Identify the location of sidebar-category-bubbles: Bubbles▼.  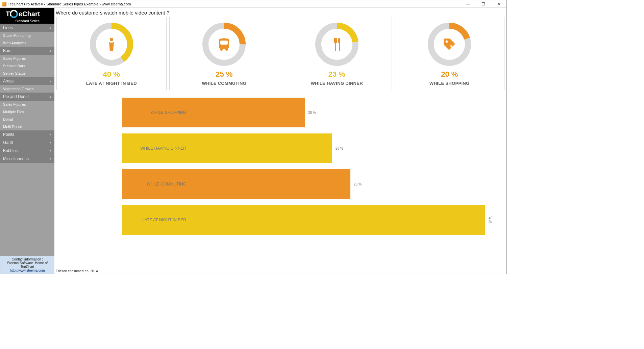
(27, 151).